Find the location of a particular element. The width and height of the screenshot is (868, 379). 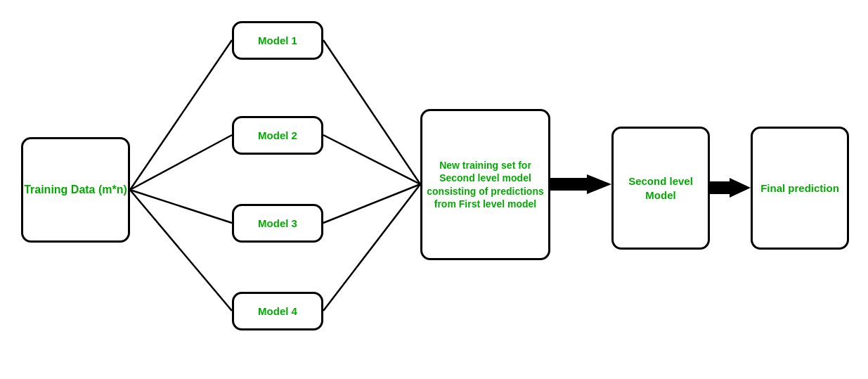

final-prediction-label: Final prediction is located at coordinates (800, 188).